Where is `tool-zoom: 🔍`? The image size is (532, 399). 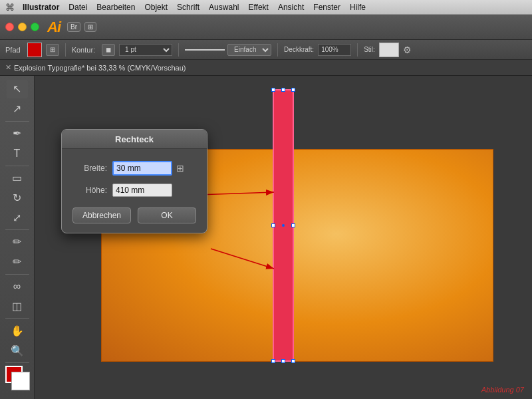 tool-zoom: 🔍 is located at coordinates (17, 350).